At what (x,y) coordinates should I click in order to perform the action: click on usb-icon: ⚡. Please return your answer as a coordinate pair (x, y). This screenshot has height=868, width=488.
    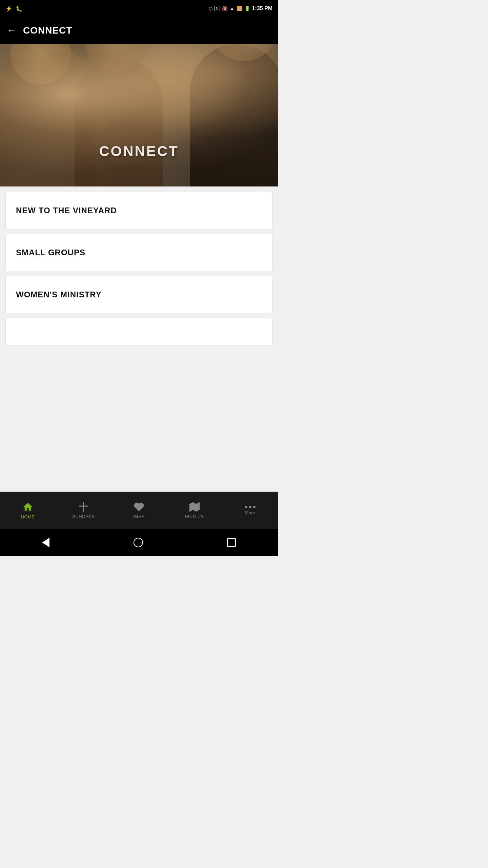
    Looking at the image, I should click on (9, 9).